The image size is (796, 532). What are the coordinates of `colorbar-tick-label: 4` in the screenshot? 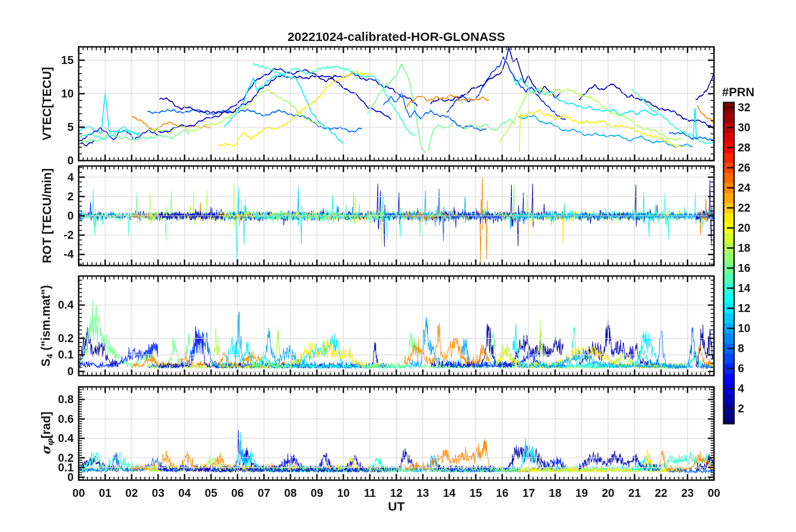 It's located at (755, 389).